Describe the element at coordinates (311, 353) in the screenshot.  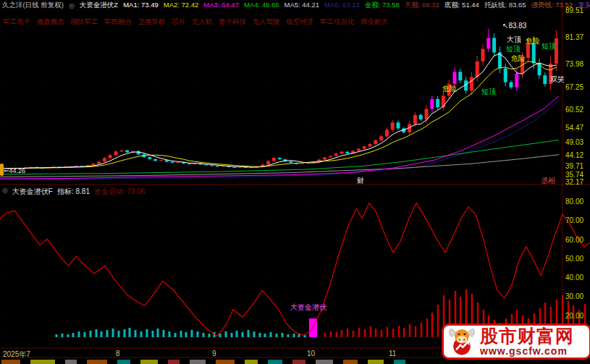
I see `timeline-label: 10` at that location.